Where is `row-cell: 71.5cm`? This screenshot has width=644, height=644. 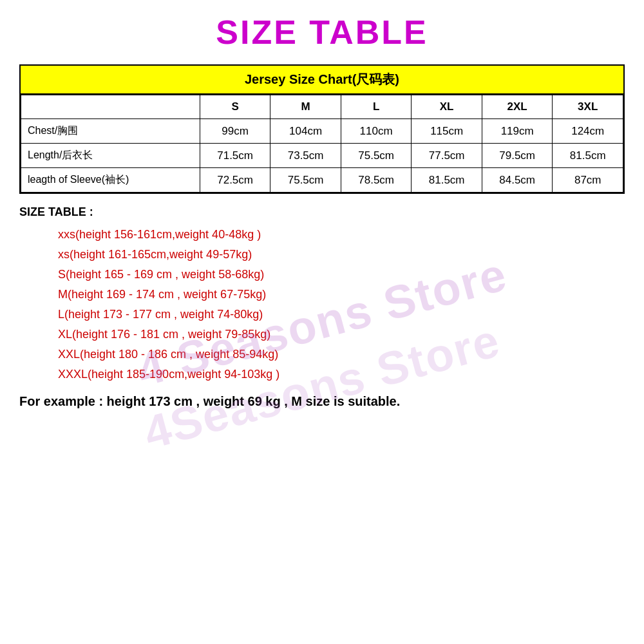
row-cell: 71.5cm is located at coordinates (235, 156).